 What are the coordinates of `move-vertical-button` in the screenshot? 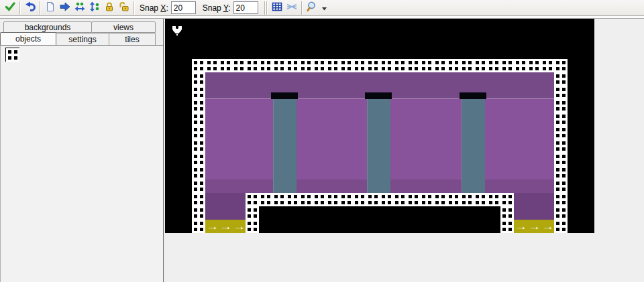 It's located at (95, 8).